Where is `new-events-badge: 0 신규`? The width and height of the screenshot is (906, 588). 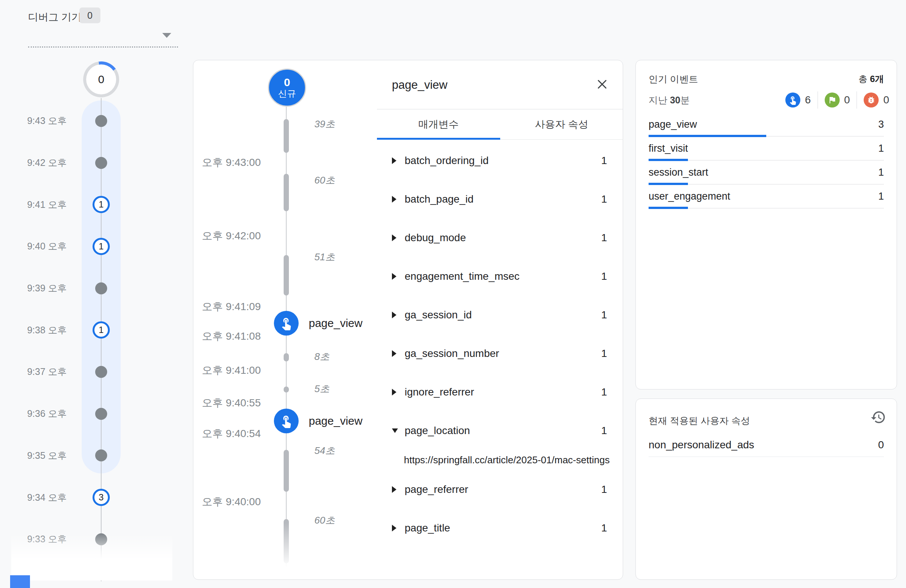
new-events-badge: 0 신규 is located at coordinates (287, 88).